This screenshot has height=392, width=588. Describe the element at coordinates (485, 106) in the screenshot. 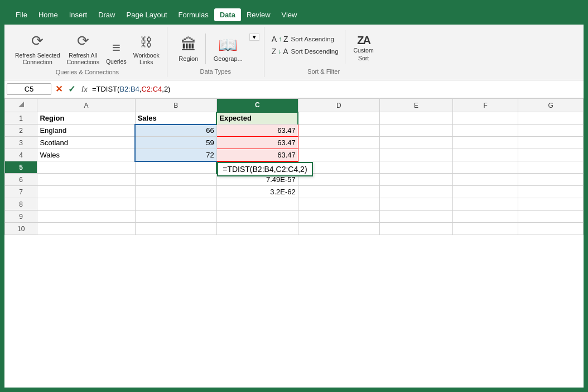

I see `col-header-f: F` at that location.